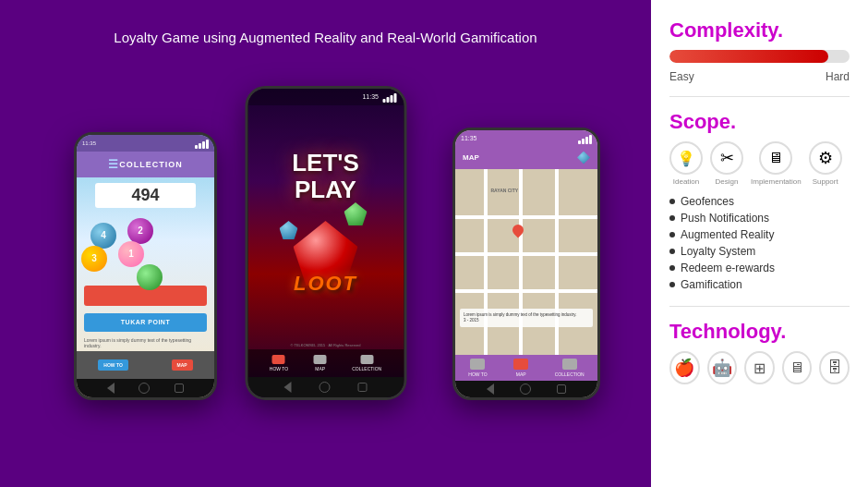 This screenshot has height=487, width=868. I want to click on scope-geofences: Geofences, so click(707, 201).